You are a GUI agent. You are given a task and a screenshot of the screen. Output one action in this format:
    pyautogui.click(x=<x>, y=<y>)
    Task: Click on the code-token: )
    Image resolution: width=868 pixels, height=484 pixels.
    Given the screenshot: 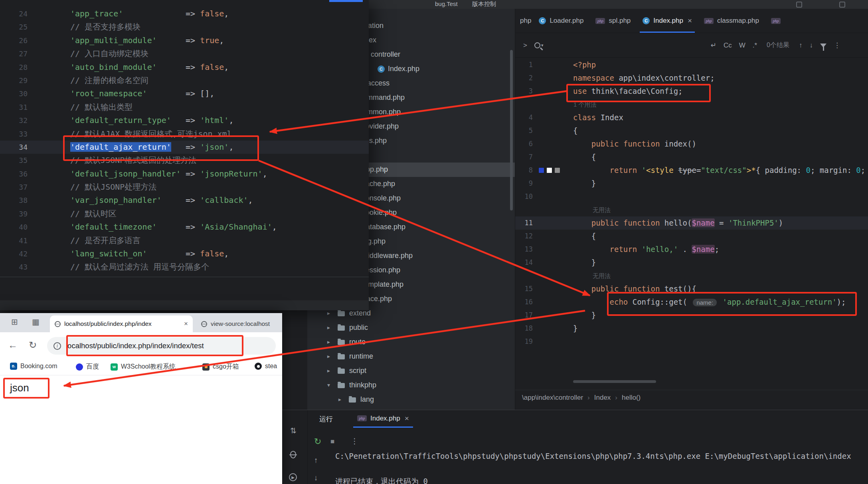 What is the action you would take?
    pyautogui.click(x=781, y=223)
    